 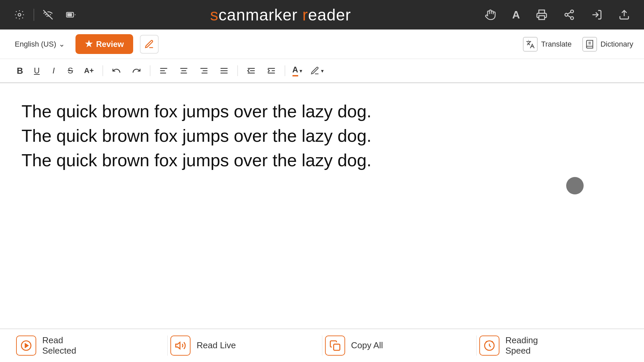 I want to click on align-justify-button, so click(x=224, y=71).